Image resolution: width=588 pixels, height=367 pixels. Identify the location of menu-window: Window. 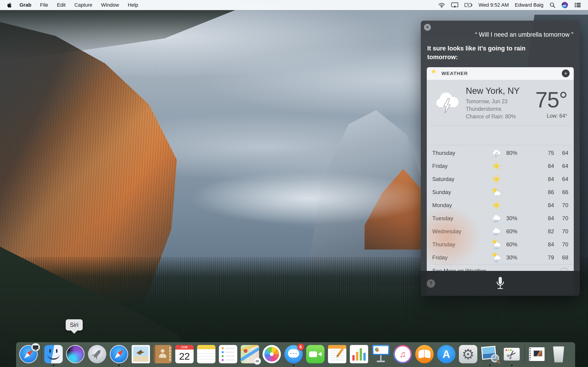
(110, 5).